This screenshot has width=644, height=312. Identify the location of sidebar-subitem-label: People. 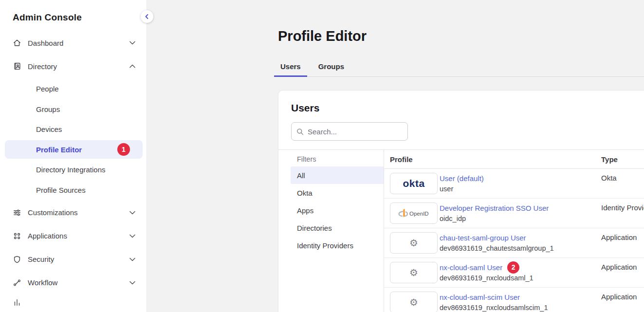
(48, 89).